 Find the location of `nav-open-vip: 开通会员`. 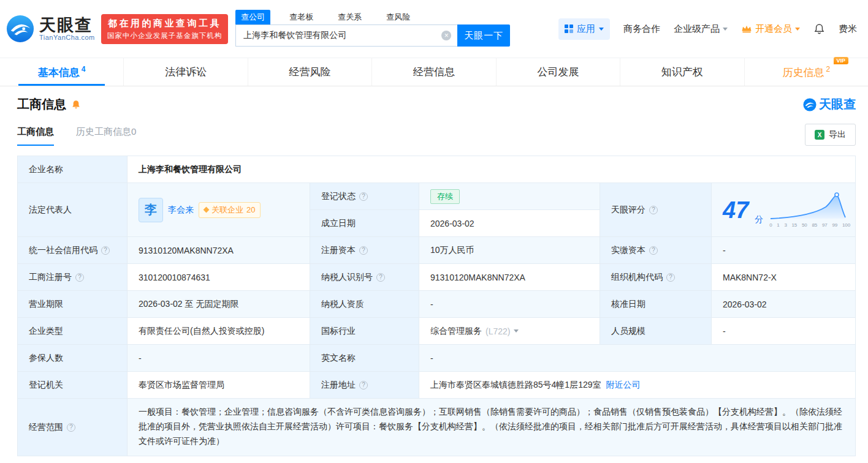

nav-open-vip: 开通会员 is located at coordinates (771, 29).